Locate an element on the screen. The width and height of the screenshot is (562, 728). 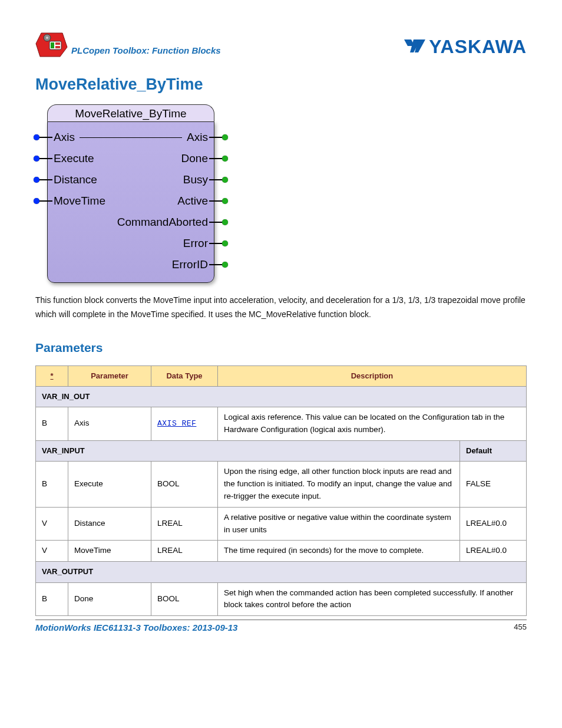
footer-text: MotionWorks IEC61131-3 Toolboxes: 2013-0… is located at coordinates (137, 627).